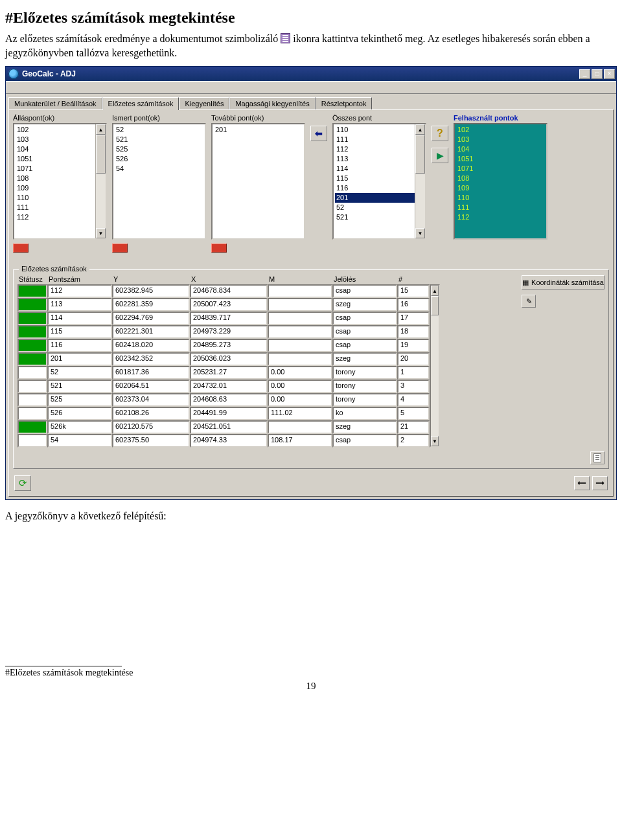 The image size is (622, 840). Describe the element at coordinates (380, 218) in the screenshot. I see `list-item: 521` at that location.